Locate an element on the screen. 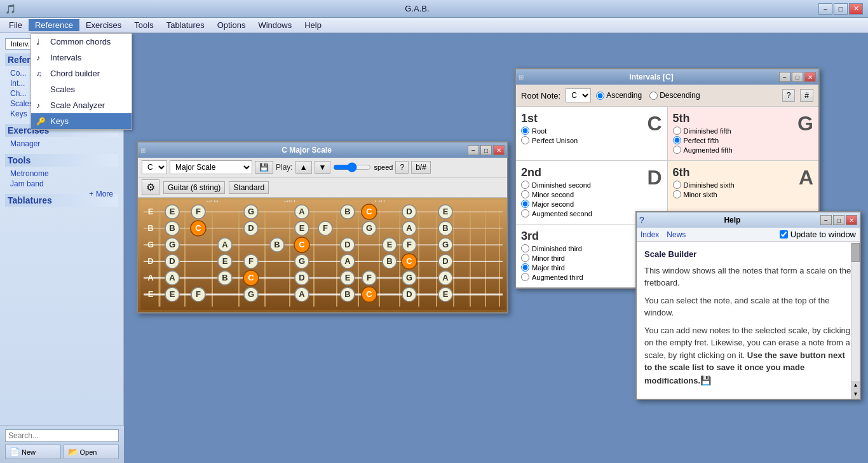  menu-tablatures: Tablatures is located at coordinates (186, 25).